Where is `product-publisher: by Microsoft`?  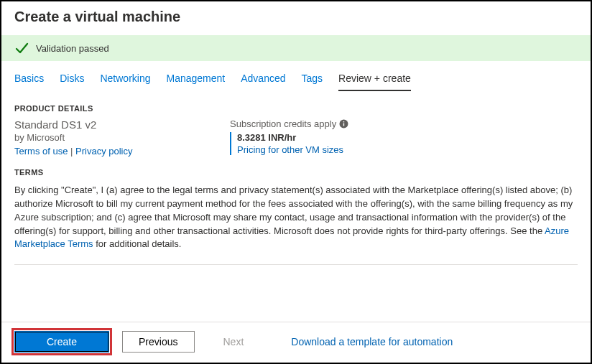
product-publisher: by Microsoft is located at coordinates (101, 138).